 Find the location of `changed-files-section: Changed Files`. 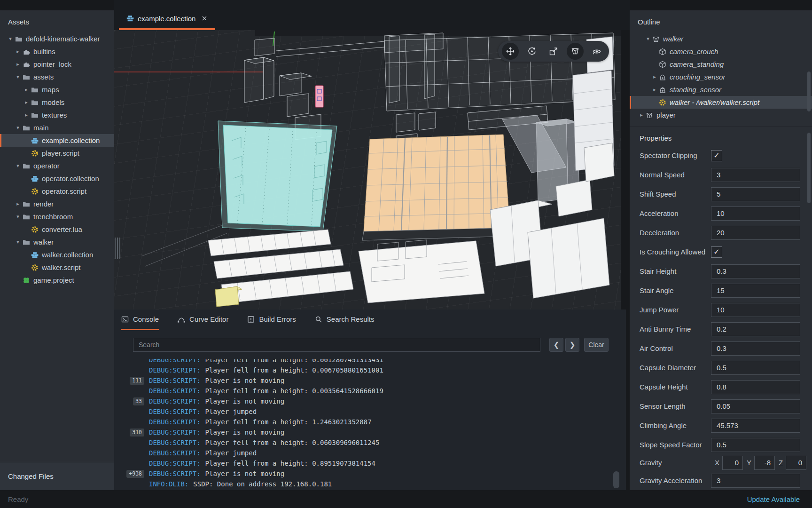

changed-files-section: Changed Files is located at coordinates (57, 476).